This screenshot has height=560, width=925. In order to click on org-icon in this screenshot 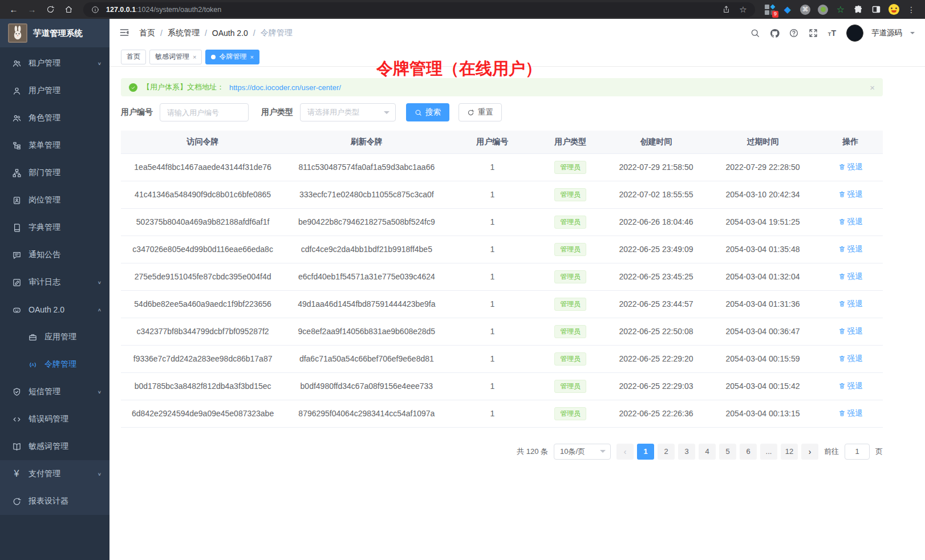, I will do `click(17, 173)`.